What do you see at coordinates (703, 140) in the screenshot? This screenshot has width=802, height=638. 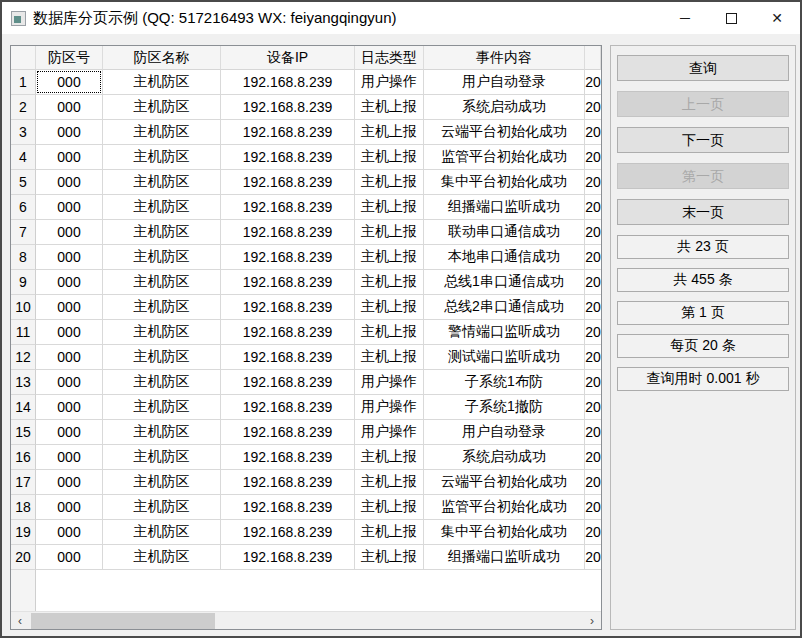 I see `next-page-button: 下一页` at bounding box center [703, 140].